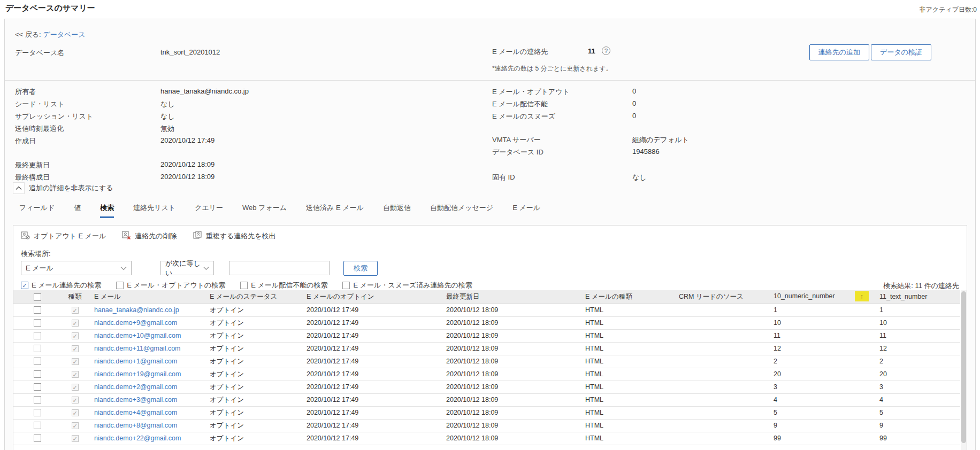 Image resolution: width=980 pixels, height=450 pixels. I want to click on optout-email-icon, so click(26, 236).